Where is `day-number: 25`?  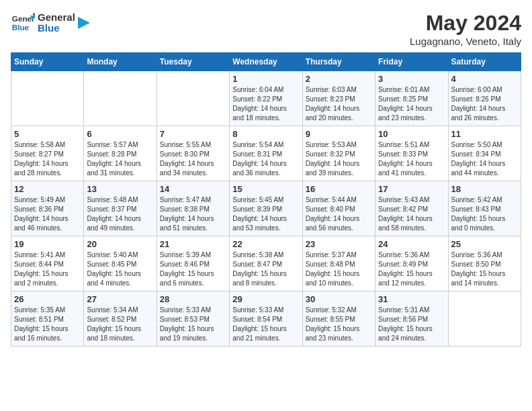 day-number: 25 is located at coordinates (485, 244).